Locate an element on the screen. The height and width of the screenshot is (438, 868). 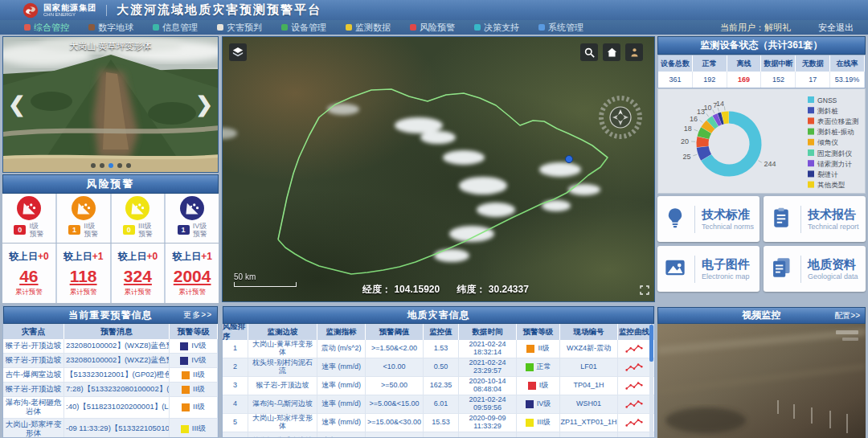
device-col-header: 无数据 is located at coordinates (813, 63).